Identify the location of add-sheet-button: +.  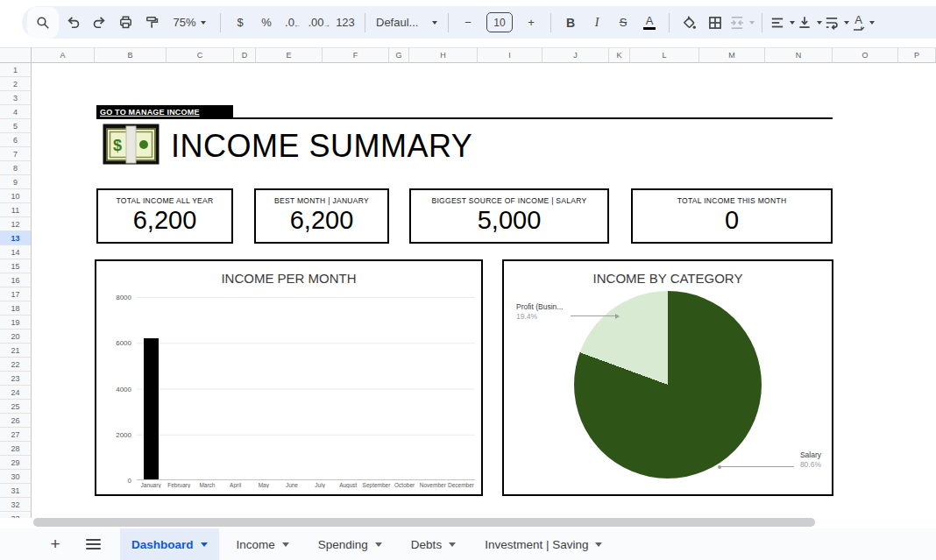
(55, 544).